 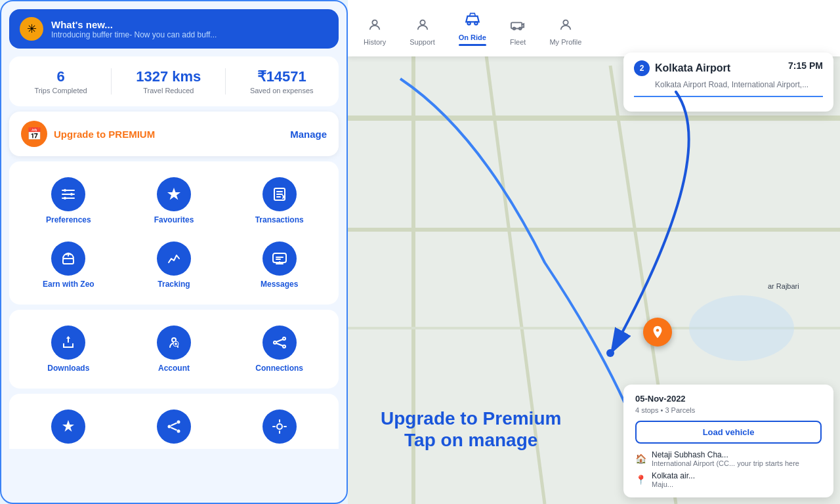 I want to click on connections-label: Connections, so click(x=280, y=368).